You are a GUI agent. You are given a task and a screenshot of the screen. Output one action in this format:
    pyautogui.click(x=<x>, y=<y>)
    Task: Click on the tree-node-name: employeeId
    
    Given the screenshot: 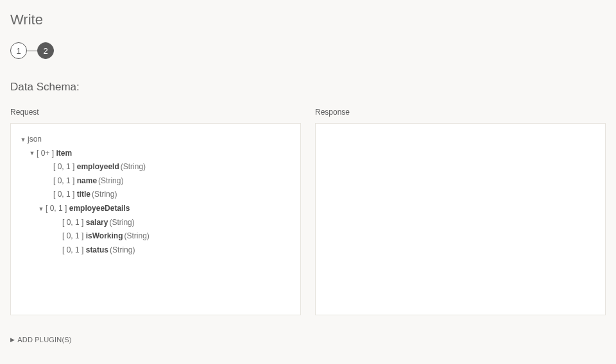 What is the action you would take?
    pyautogui.click(x=98, y=167)
    